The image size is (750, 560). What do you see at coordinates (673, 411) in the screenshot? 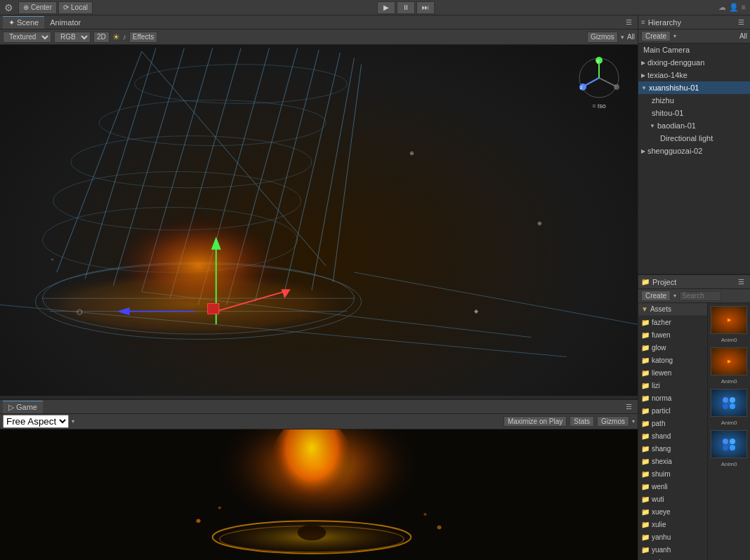
I see `p-item-particl: 📁particl` at bounding box center [673, 411].